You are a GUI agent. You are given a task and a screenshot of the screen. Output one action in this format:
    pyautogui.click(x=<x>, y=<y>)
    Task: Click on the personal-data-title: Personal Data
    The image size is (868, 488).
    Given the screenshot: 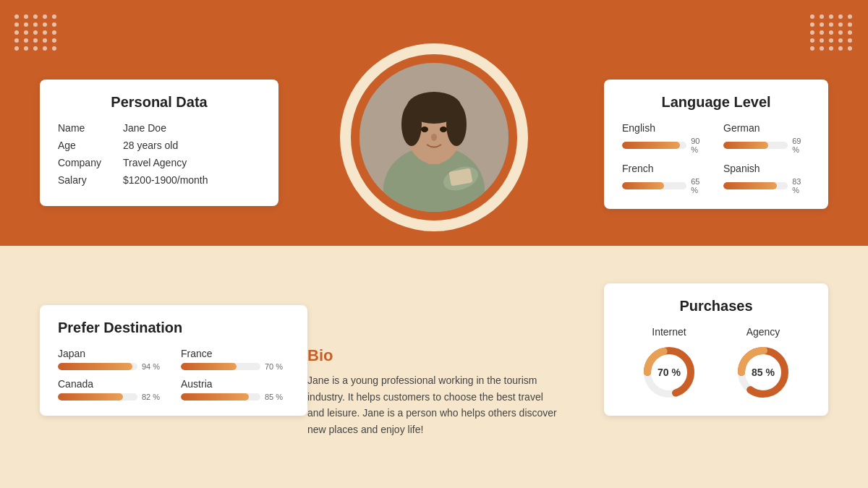 What is the action you would take?
    pyautogui.click(x=159, y=103)
    